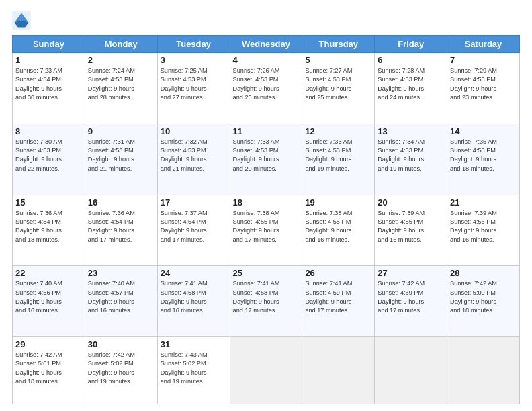 Image resolution: width=532 pixels, height=411 pixels. Describe the element at coordinates (49, 44) in the screenshot. I see `day-header-sunday: Sunday` at that location.